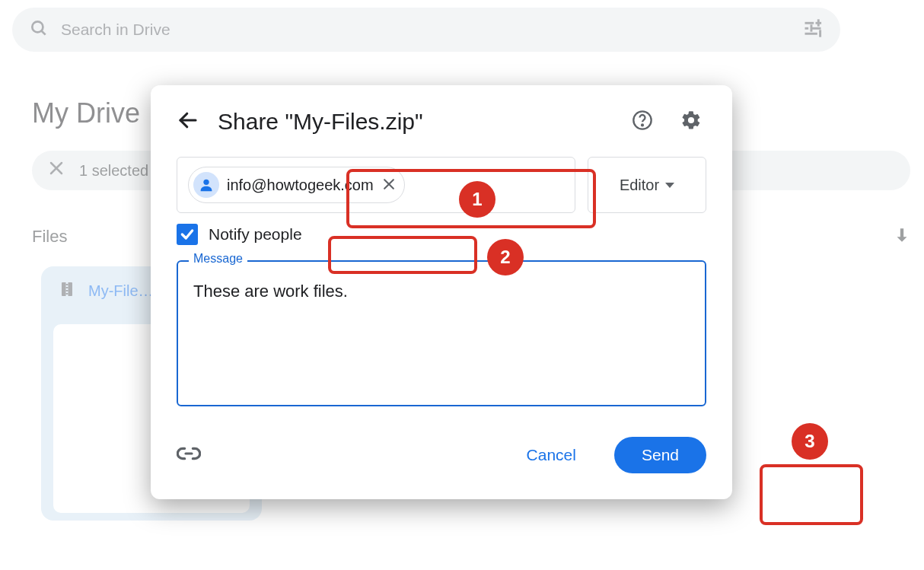 The width and height of the screenshot is (924, 570). I want to click on search-icon, so click(39, 30).